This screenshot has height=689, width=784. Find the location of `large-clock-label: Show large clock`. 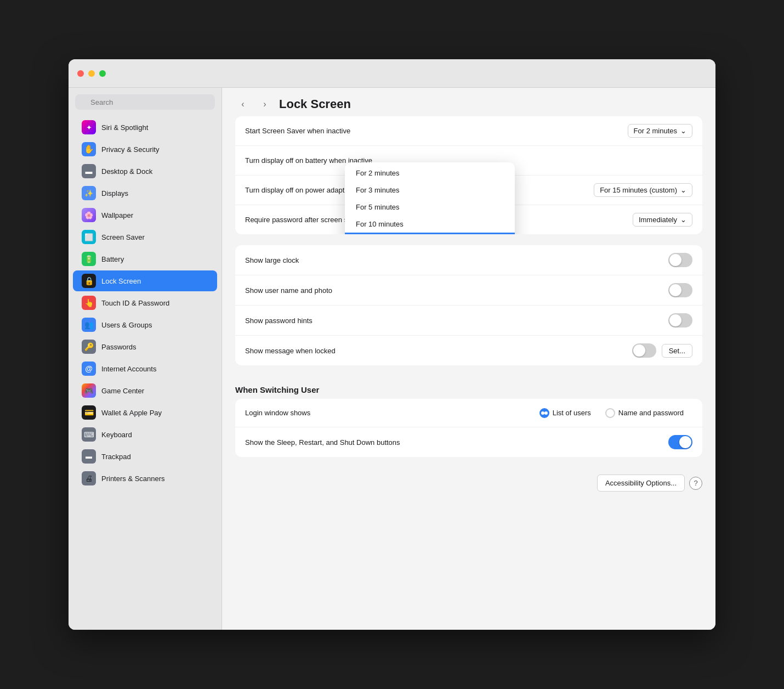

large-clock-label: Show large clock is located at coordinates (457, 260).